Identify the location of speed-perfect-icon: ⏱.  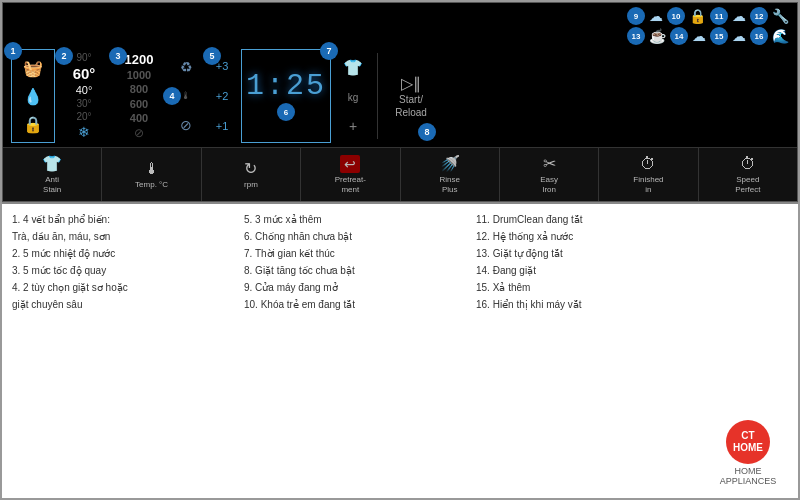
(748, 164).